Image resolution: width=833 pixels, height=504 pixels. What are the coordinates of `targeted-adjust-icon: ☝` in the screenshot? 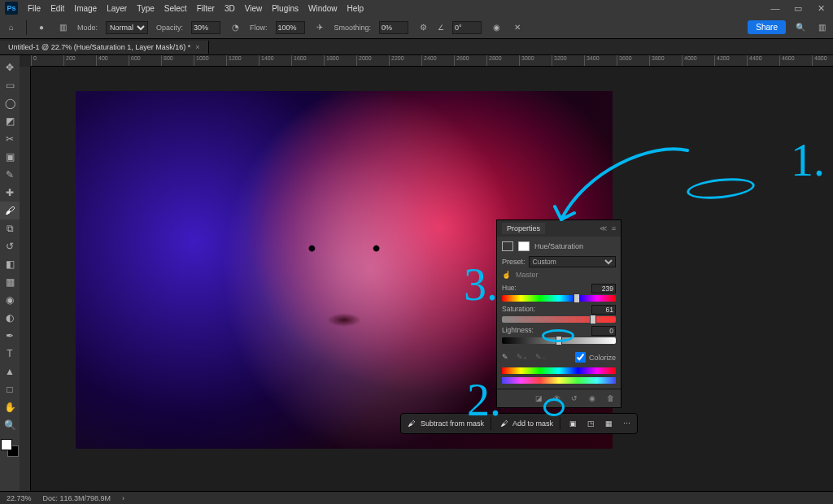 It's located at (506, 275).